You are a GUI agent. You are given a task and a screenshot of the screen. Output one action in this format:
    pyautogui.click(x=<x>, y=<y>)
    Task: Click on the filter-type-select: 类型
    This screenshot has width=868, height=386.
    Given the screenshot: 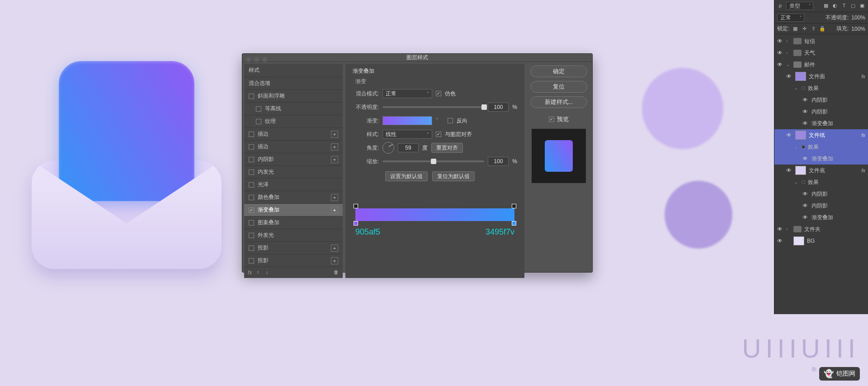 What is the action you would take?
    pyautogui.click(x=800, y=6)
    